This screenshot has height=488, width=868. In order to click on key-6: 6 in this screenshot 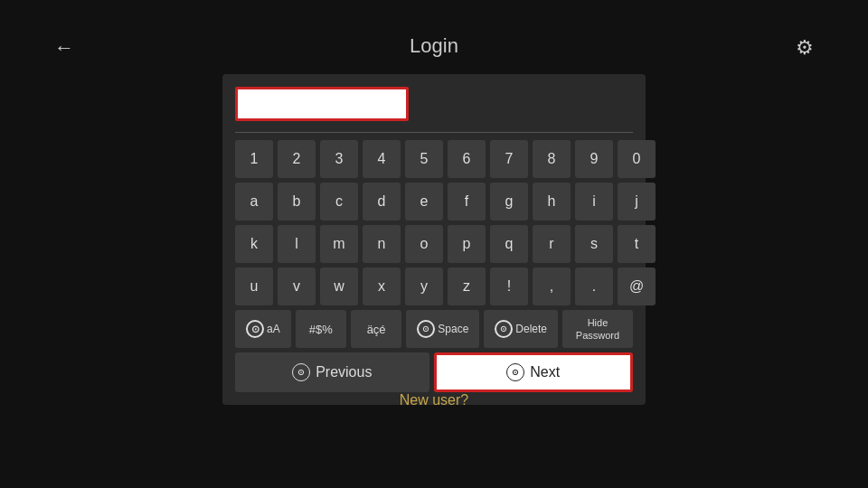, I will do `click(467, 159)`.